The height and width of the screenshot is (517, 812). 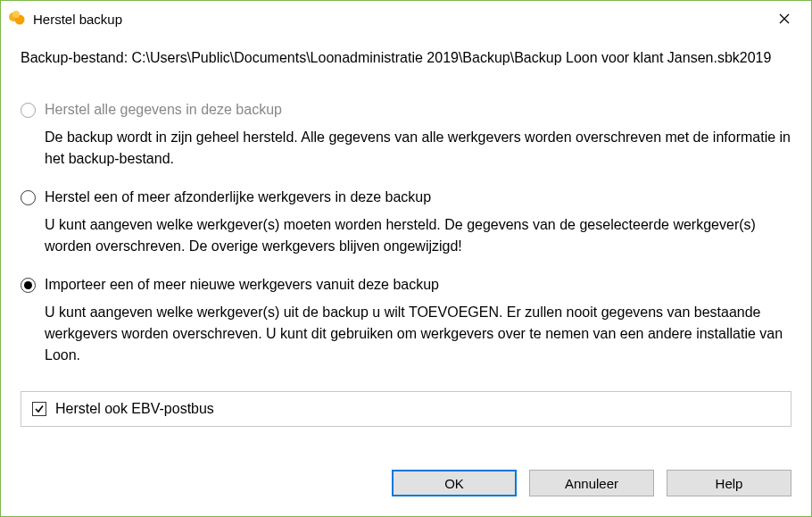 I want to click on window-title: Herstel backup, so click(x=400, y=20).